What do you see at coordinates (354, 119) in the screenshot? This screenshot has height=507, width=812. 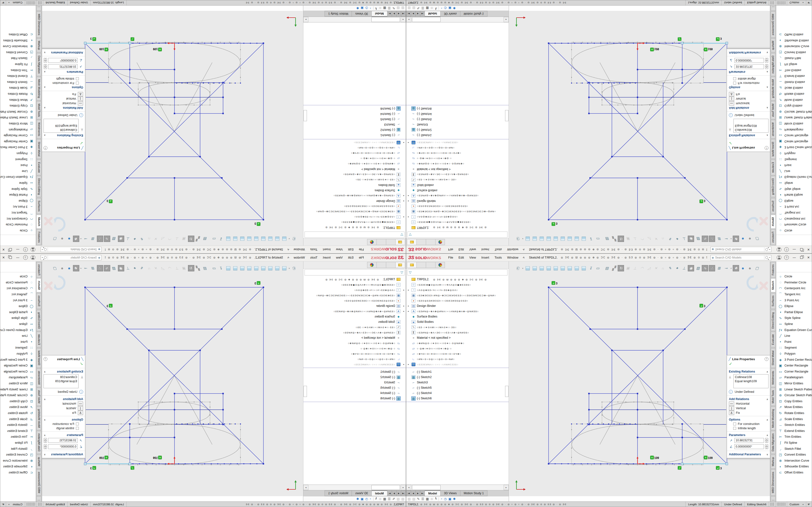 I see `tree-row: ⌐(-) Sketch5` at bounding box center [354, 119].